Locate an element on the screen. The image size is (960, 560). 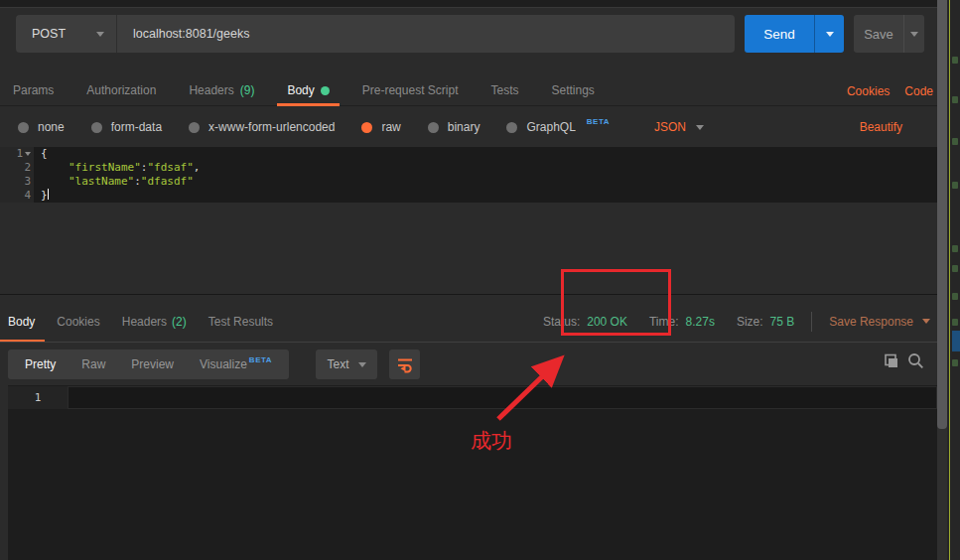
search-response-button is located at coordinates (915, 363).